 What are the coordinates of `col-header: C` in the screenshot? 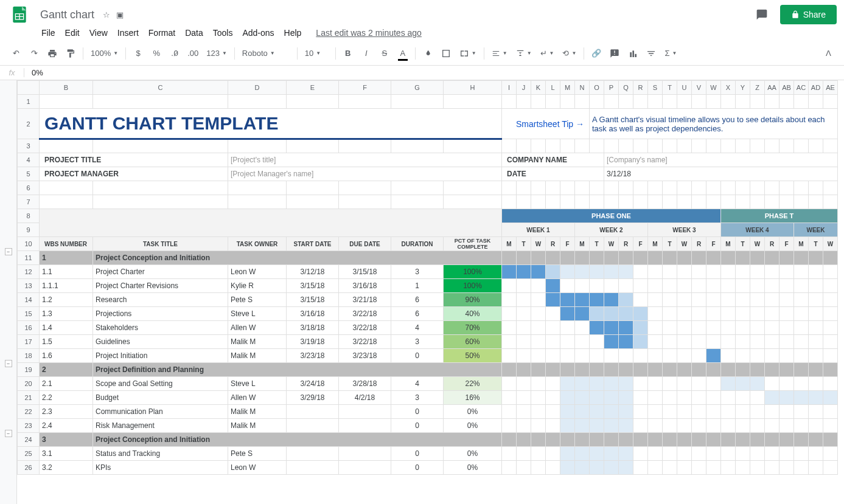 It's located at (161, 88).